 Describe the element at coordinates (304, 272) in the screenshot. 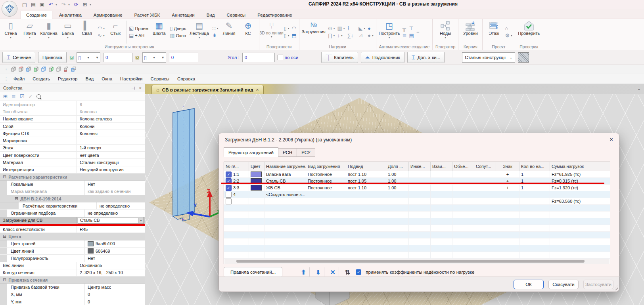

I see `move-up-icon: ⬆` at that location.